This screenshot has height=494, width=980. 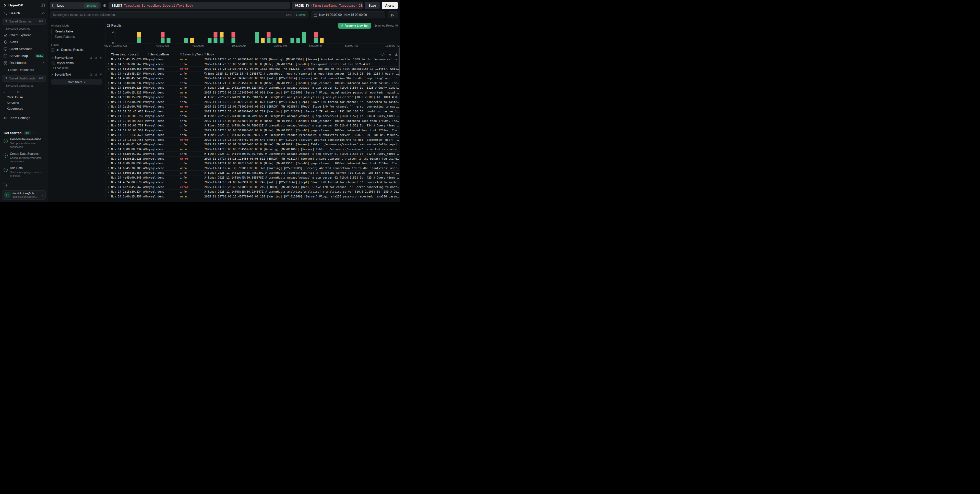 What do you see at coordinates (24, 158) in the screenshot?
I see `get-started-step: ✓ Create Data Sources Configure where yo…` at bounding box center [24, 158].